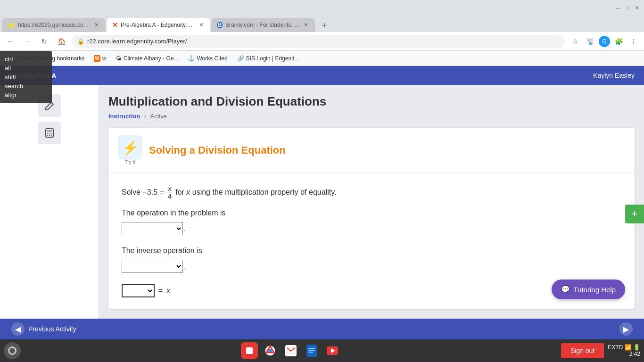 This screenshot has height=362, width=644. What do you see at coordinates (614, 75) in the screenshot?
I see `app-header-user: Kaylyn Easley` at bounding box center [614, 75].